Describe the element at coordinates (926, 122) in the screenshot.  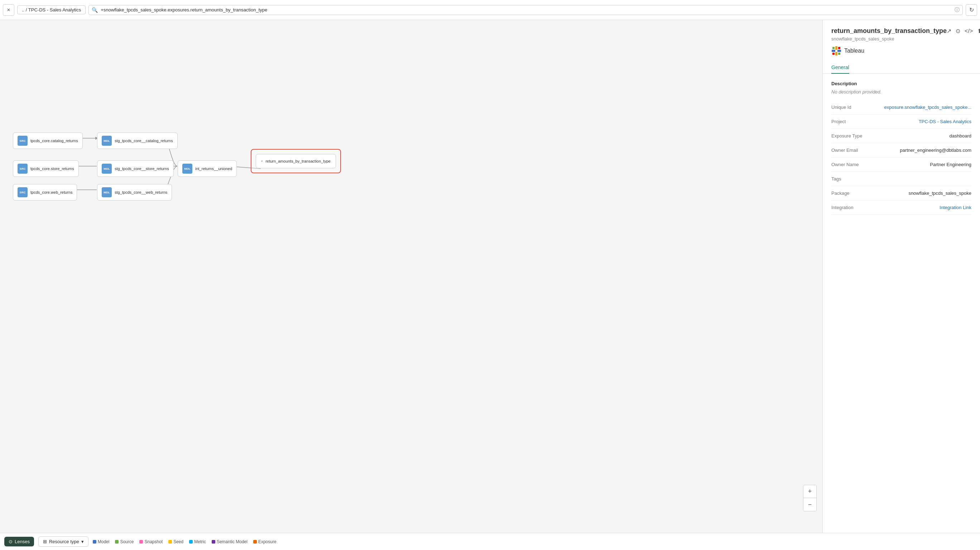
I see `field-value-project: TPC-DS - Sales Analytics` at that location.